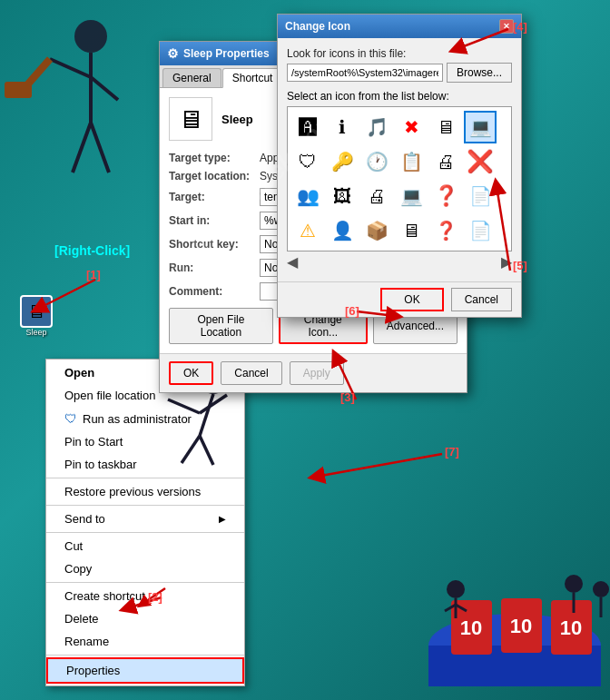 This screenshot has height=700, width=610. Describe the element at coordinates (77, 104) in the screenshot. I see `stick-figure-decoration` at that location.